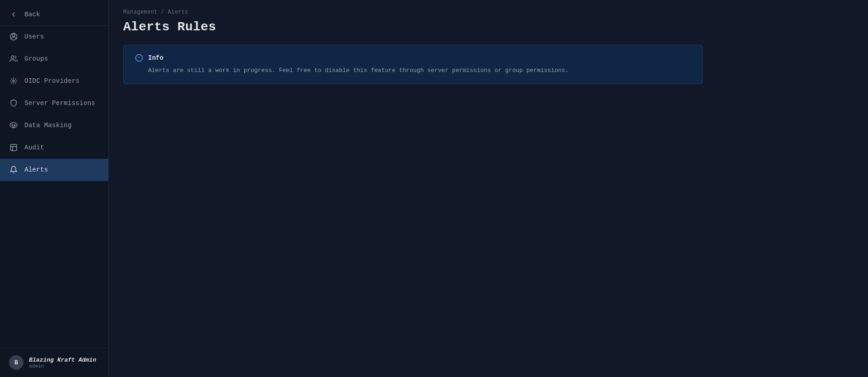 This screenshot has height=377, width=868. I want to click on back-icon, so click(14, 14).